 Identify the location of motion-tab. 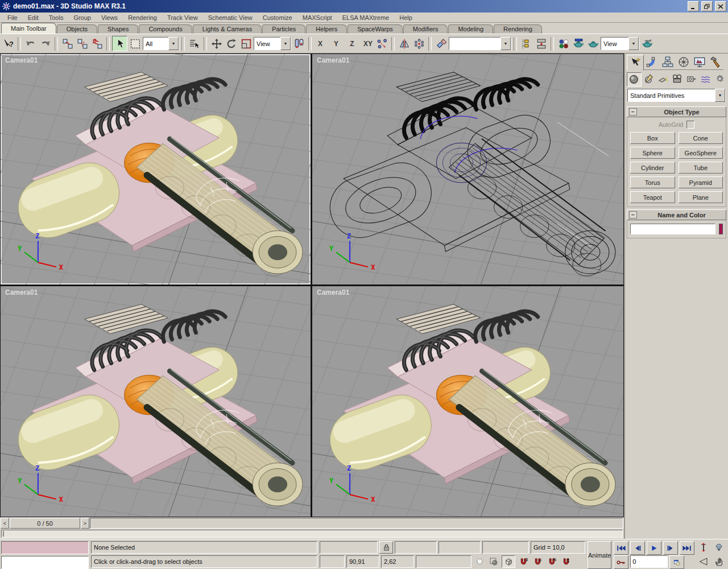
(684, 63).